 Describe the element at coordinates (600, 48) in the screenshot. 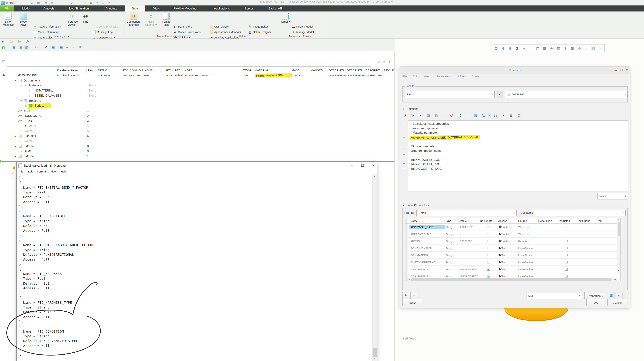

I see `resume-icon: ◗` at that location.